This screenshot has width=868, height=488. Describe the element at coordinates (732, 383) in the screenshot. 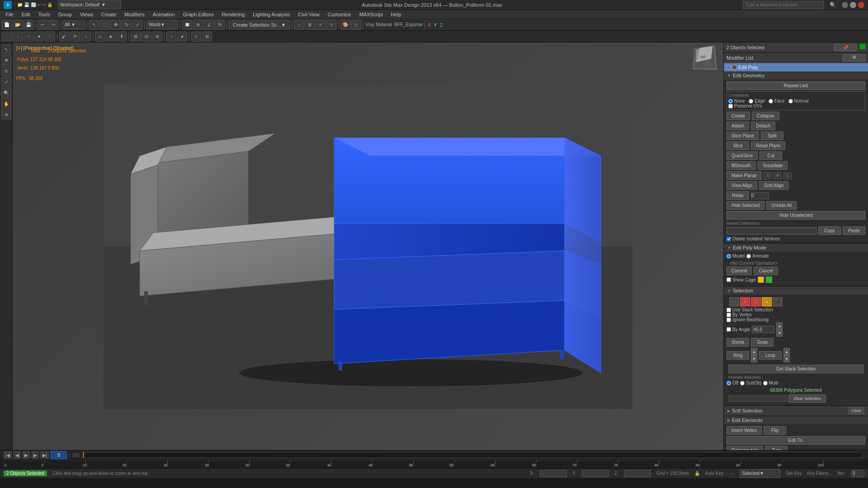

I see `preview-off-radio: Off` at that location.